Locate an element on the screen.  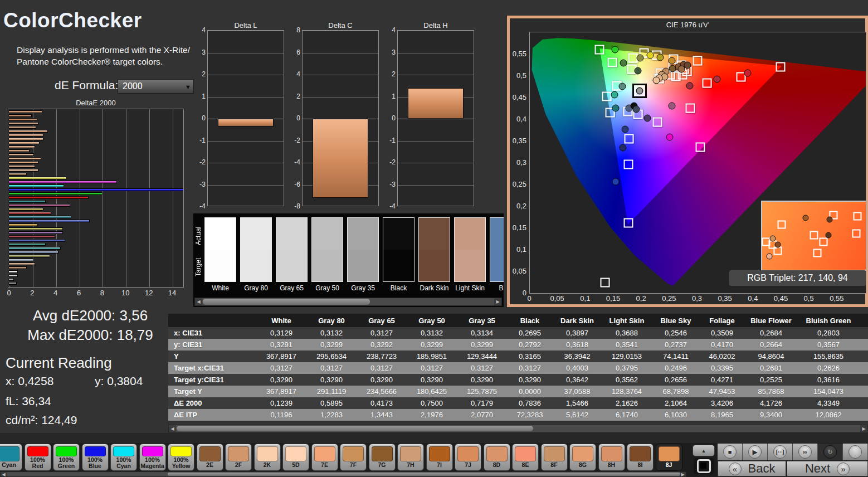
delta-tick-label: -4 is located at coordinates (203, 206).